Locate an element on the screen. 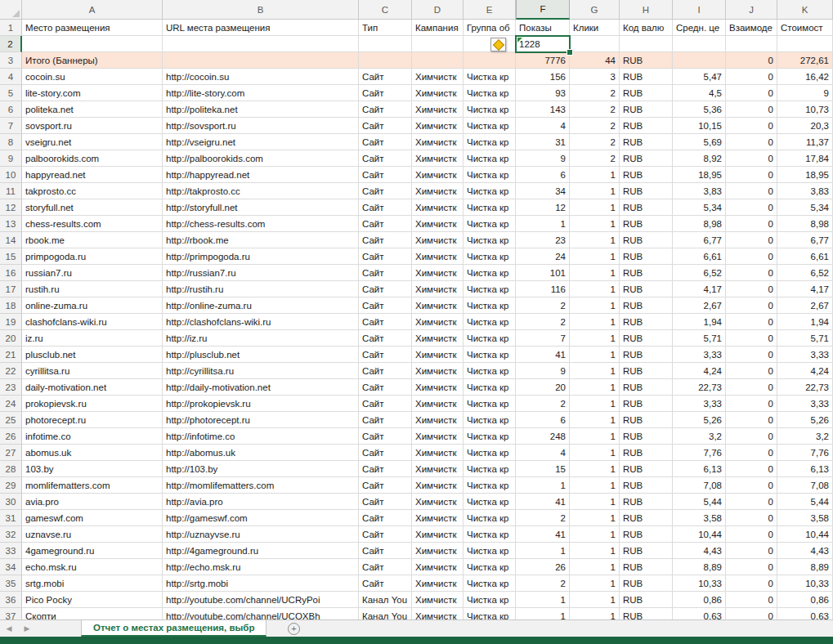 This screenshot has width=833, height=644. cell-F23: 20 is located at coordinates (543, 387).